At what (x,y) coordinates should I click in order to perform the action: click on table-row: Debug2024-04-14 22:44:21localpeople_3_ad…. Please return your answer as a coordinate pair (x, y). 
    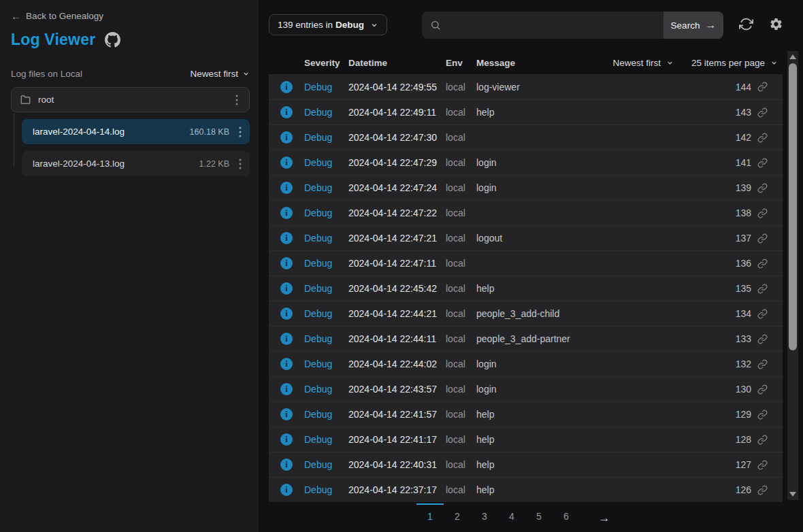
    Looking at the image, I should click on (525, 313).